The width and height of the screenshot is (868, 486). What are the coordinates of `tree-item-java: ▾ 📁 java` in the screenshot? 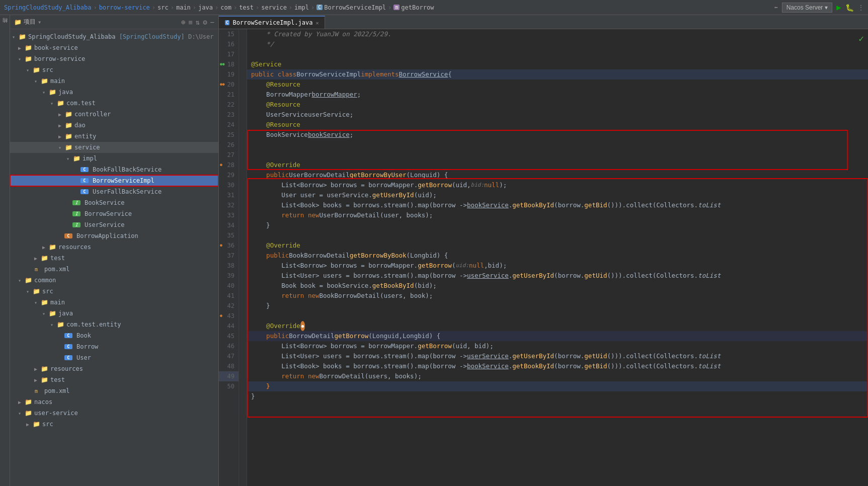 It's located at (114, 92).